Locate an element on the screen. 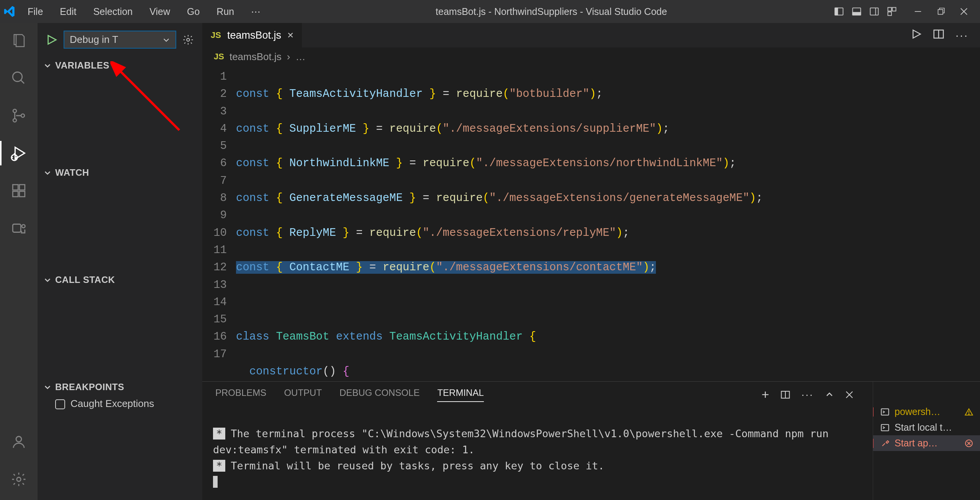 The image size is (980, 500). source-control-icon is located at coordinates (19, 116).